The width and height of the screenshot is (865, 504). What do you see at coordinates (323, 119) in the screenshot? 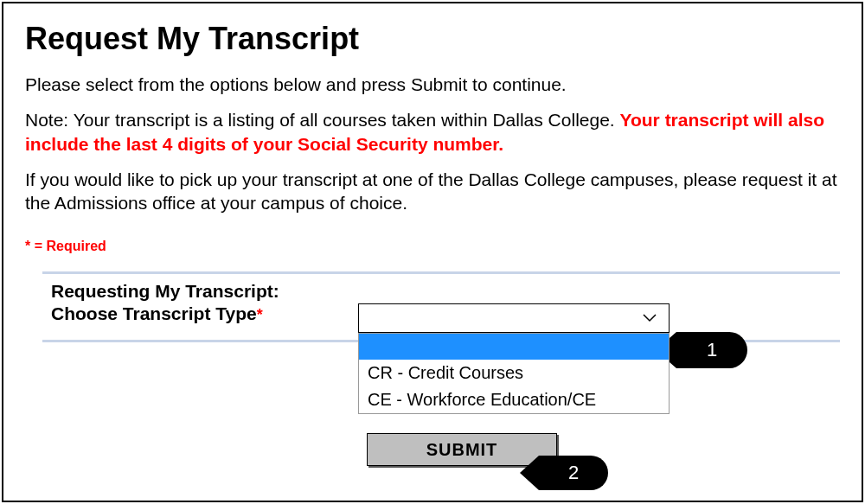
I see `note-prefix: Note: Your transcript is a listing of al…` at bounding box center [323, 119].